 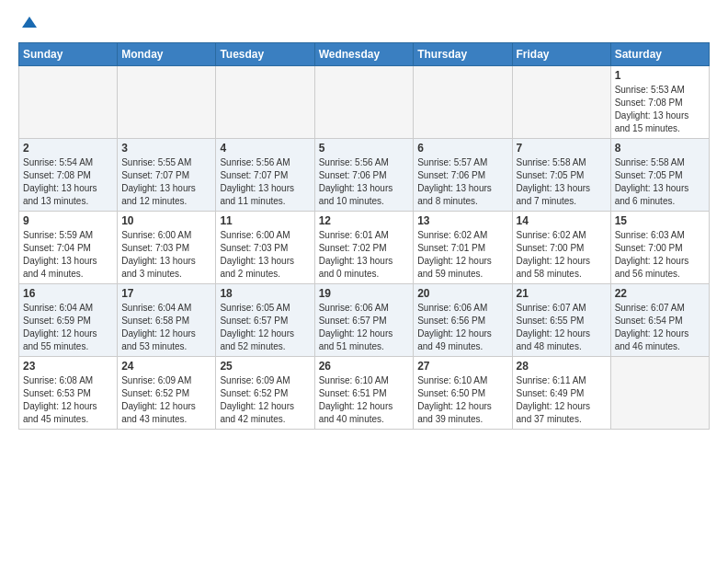 What do you see at coordinates (265, 221) in the screenshot?
I see `day-number: 11` at bounding box center [265, 221].